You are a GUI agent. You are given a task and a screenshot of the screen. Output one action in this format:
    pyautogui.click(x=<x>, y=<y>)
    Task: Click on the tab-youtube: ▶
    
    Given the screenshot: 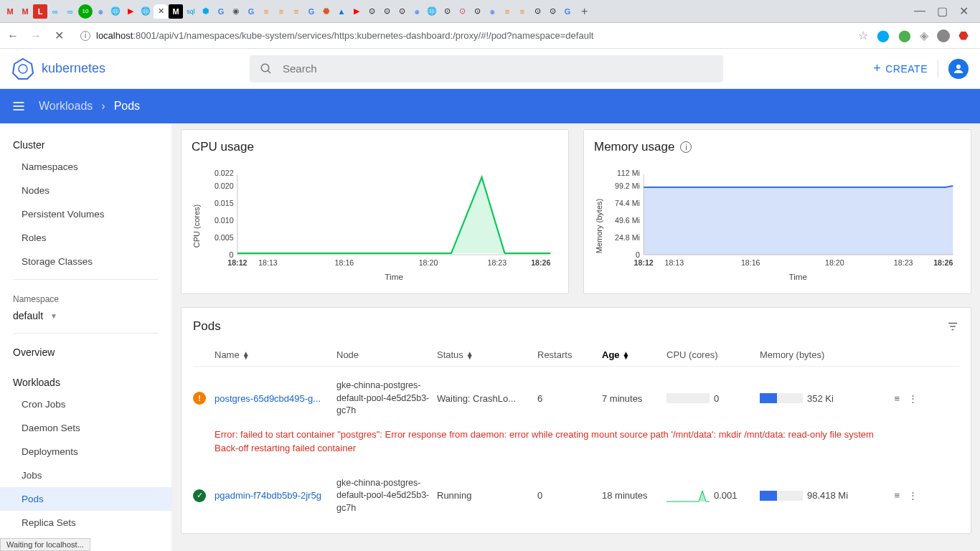 What is the action you would take?
    pyautogui.click(x=131, y=11)
    